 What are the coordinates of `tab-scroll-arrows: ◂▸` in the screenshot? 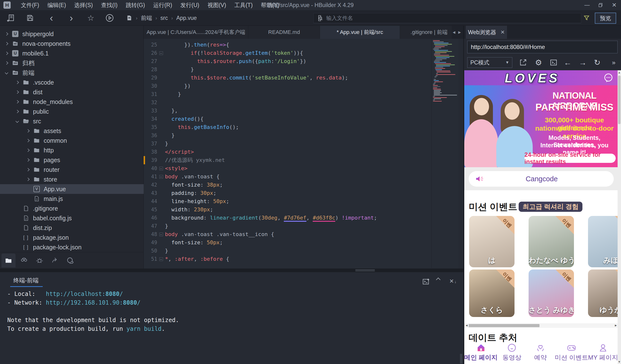 It's located at (457, 32).